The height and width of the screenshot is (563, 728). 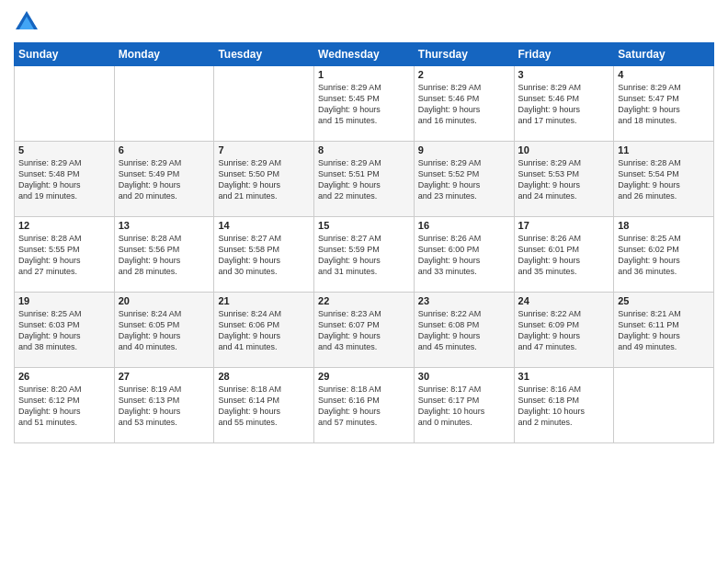 What do you see at coordinates (364, 407) in the screenshot?
I see `day-info: Sunrise: 8:18 AM Sunset: 6:16 PM Dayligh…` at bounding box center [364, 407].